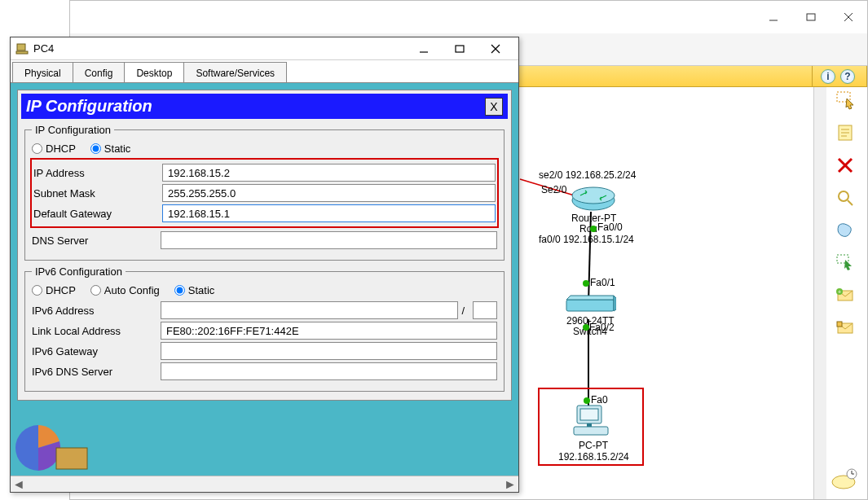 Image resolution: width=868 pixels, height=500 pixels. Describe the element at coordinates (820, 293) in the screenshot. I see `vertical-scrollbar` at that location.